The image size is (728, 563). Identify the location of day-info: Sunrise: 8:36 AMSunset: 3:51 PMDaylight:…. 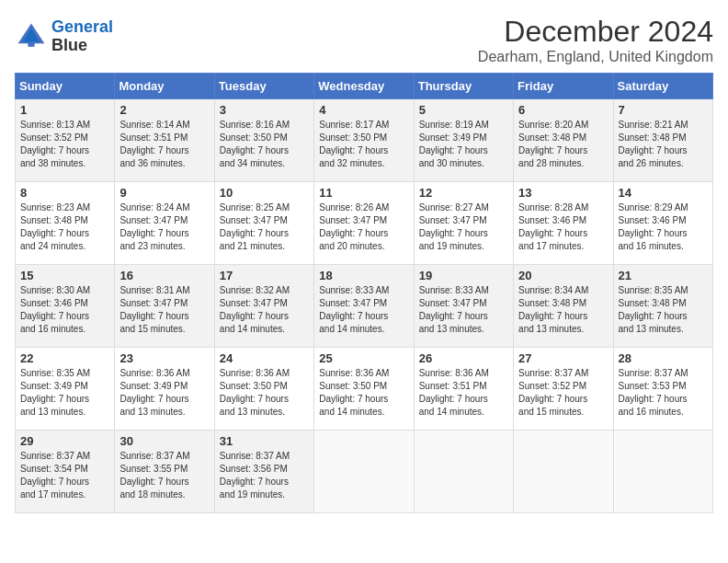
(463, 393).